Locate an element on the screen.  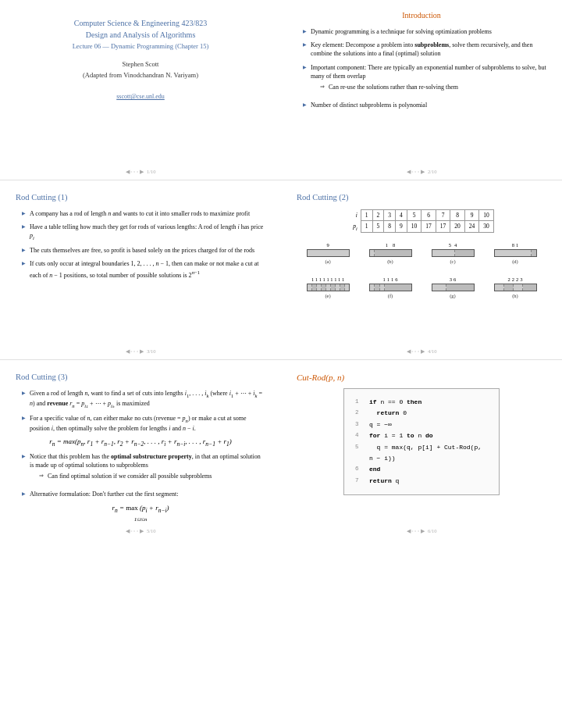
rc1-bullet-1: A company has a rod of length n and want… is located at coordinates (144, 214).